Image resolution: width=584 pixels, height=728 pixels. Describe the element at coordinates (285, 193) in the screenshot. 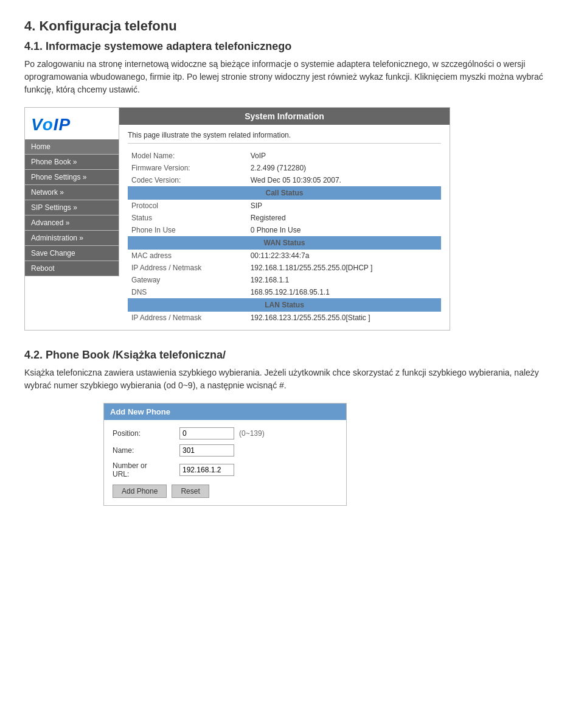

I see `call-status-header: Call Status` at that location.